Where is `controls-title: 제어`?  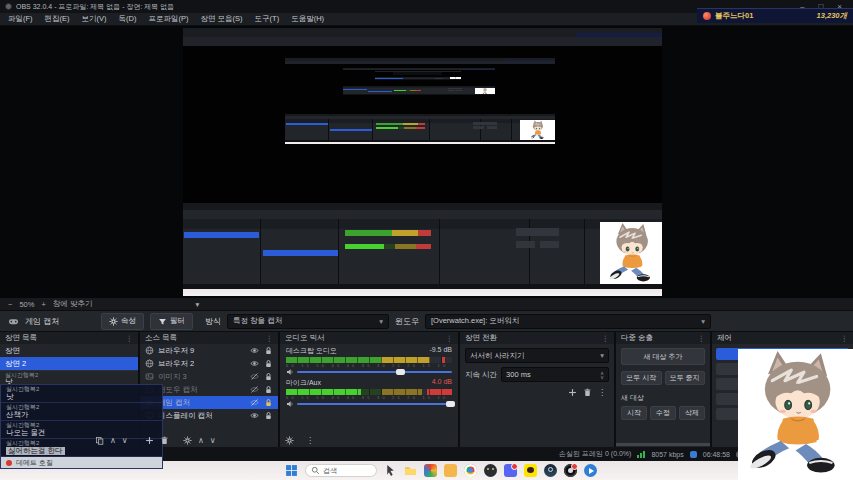
controls-title: 제어 is located at coordinates (724, 338).